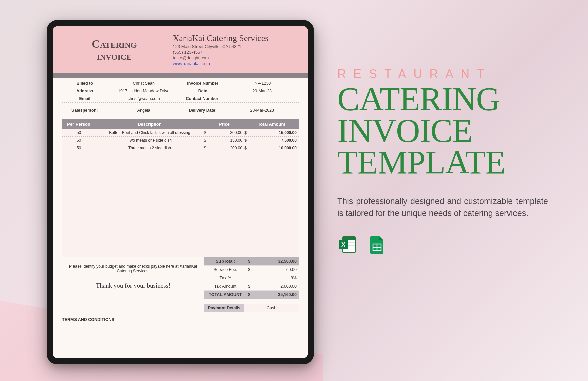 The width and height of the screenshot is (588, 381). What do you see at coordinates (79, 124) in the screenshot?
I see `col-per-person: Per Person` at bounding box center [79, 124].